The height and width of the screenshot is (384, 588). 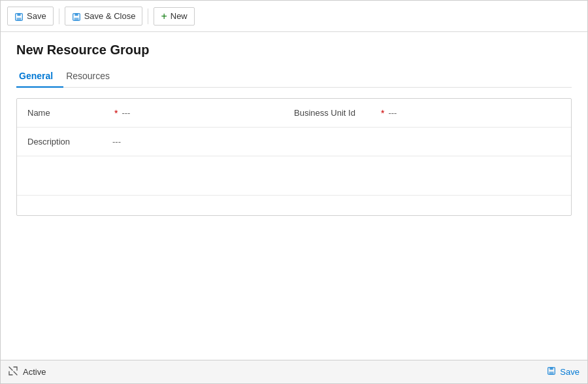 I want to click on tabs: General Resources, so click(x=294, y=77).